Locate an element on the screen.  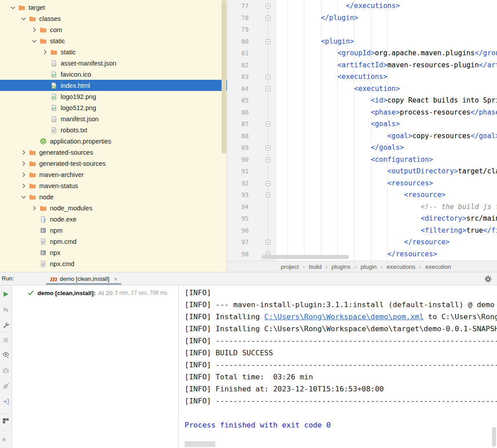
editor-horizontal-scrollbar is located at coordinates (305, 257).